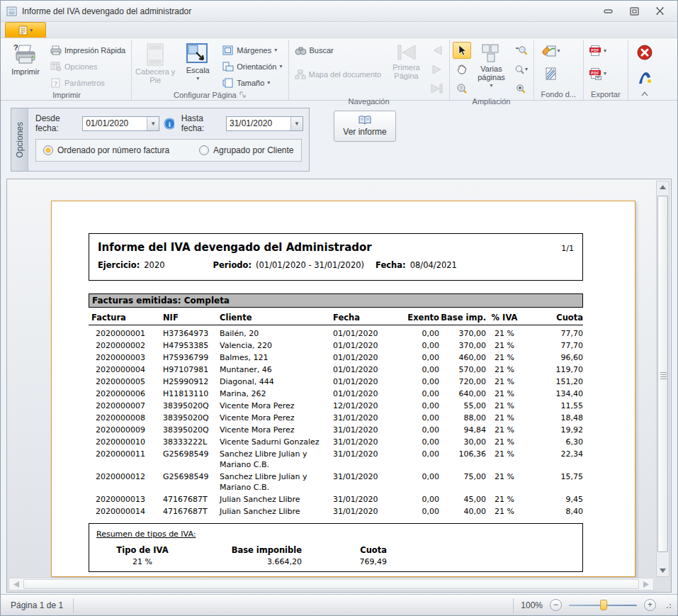 Image resolution: width=678 pixels, height=616 pixels. Describe the element at coordinates (606, 69) in the screenshot. I see `ribbon-group-exportar: PDF ▾ PDF ▾ Exportar` at that location.